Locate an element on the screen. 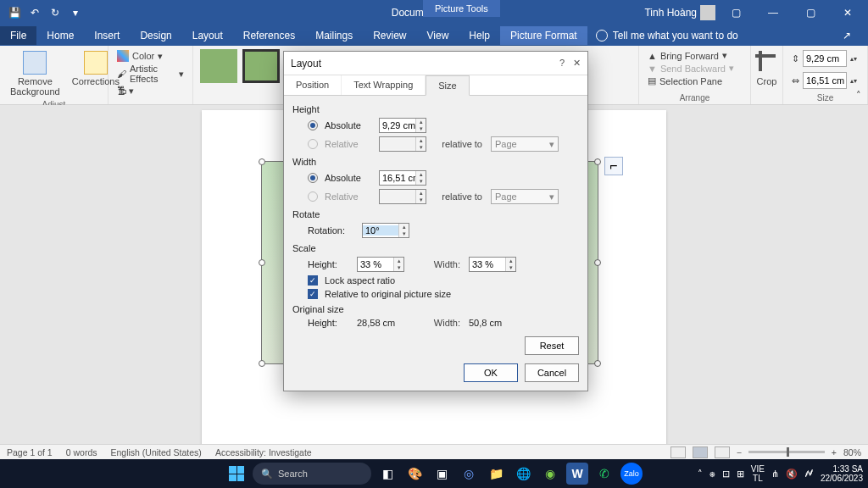 The image size is (868, 488). taskbar-search: 🔍Search is located at coordinates (312, 474).